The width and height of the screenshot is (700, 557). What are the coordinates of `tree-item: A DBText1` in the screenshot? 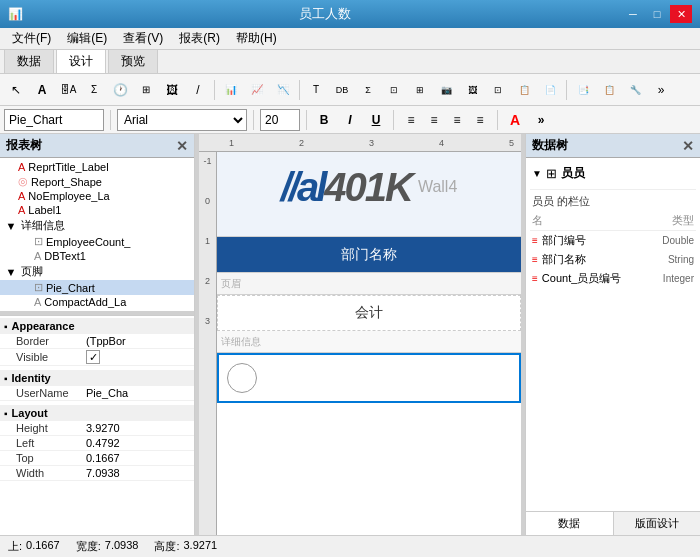 It's located at (97, 256).